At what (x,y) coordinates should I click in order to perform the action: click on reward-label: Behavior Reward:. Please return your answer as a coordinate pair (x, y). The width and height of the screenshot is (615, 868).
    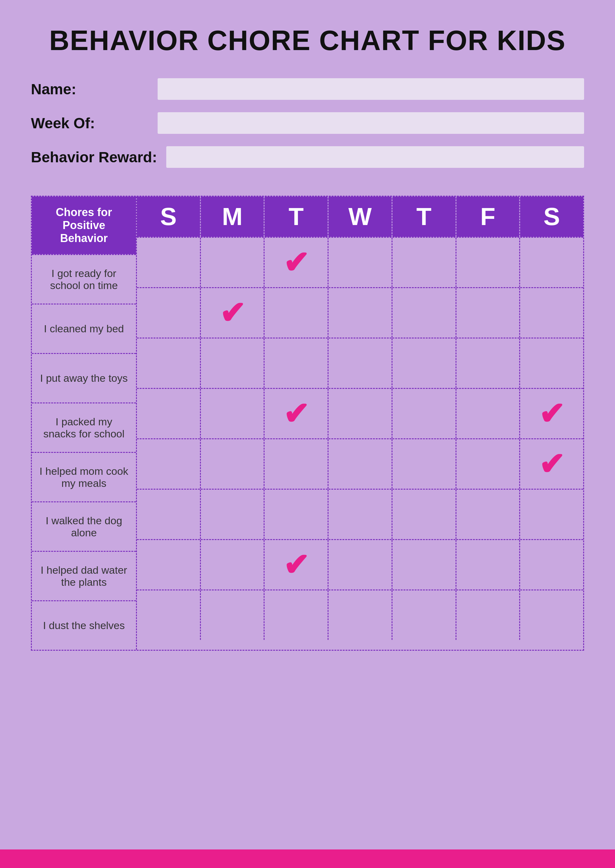
    Looking at the image, I should click on (94, 158).